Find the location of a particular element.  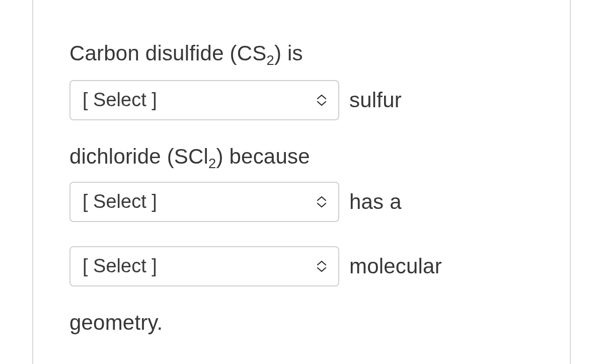

select-row-1: [ Select ] sulfur is located at coordinates (301, 100).